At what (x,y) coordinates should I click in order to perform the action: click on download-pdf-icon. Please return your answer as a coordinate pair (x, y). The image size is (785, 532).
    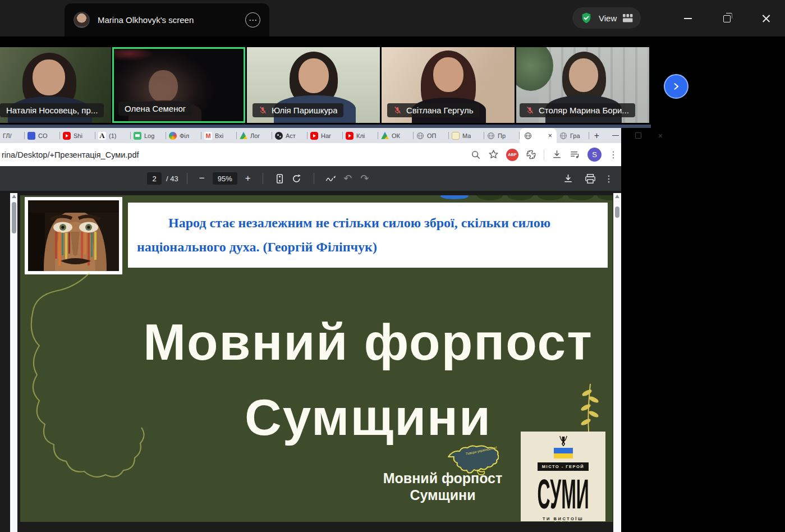
    Looking at the image, I should click on (568, 178).